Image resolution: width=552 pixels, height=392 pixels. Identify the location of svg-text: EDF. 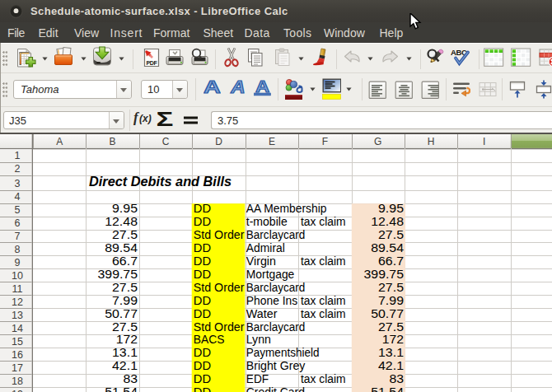
(257, 379).